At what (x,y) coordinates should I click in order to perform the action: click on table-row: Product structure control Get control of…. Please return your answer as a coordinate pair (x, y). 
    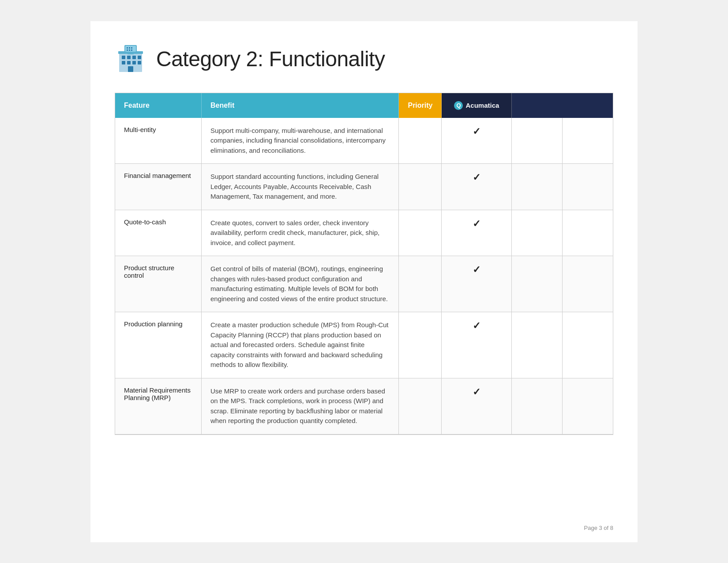
    Looking at the image, I should click on (364, 284).